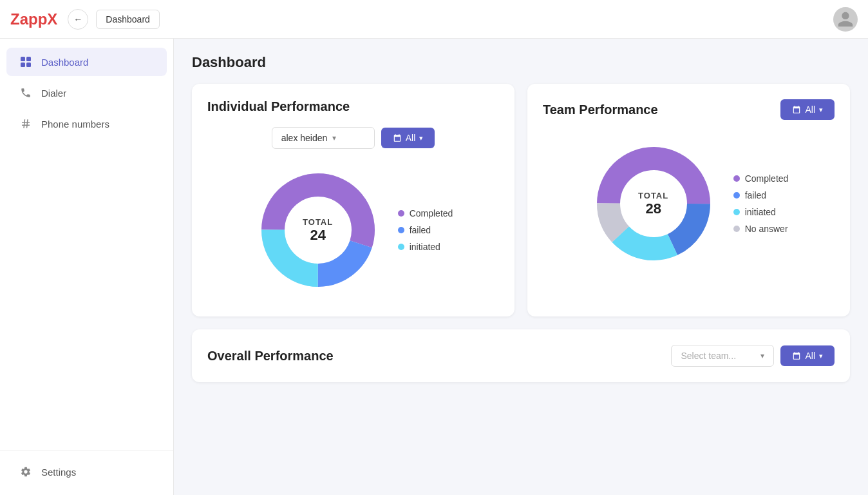  What do you see at coordinates (810, 110) in the screenshot?
I see `team-all-label: All` at bounding box center [810, 110].